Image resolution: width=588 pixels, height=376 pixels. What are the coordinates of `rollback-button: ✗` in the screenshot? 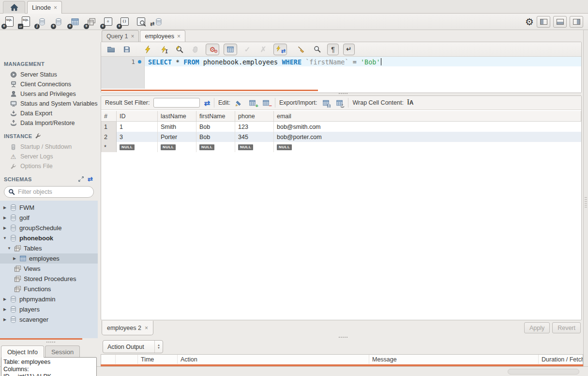 It's located at (263, 49).